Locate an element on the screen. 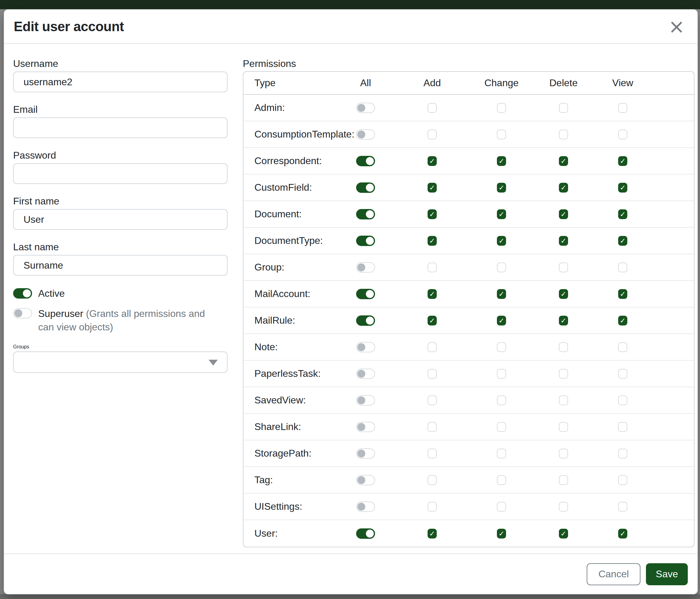  last-name-input is located at coordinates (120, 265).